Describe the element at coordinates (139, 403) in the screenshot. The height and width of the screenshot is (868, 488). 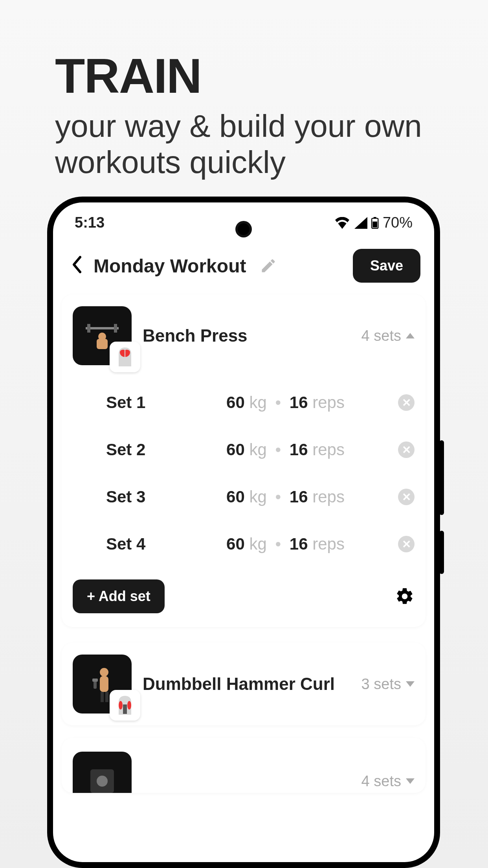
I see `set-label: Set 1` at that location.